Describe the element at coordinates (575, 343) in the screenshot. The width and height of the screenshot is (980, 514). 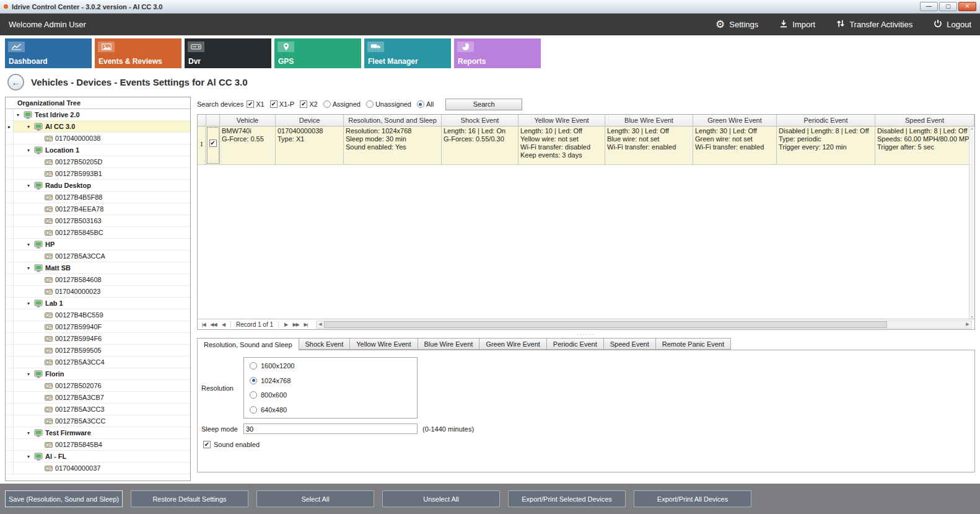
I see `tab-periodic-event: Periodic Event` at that location.